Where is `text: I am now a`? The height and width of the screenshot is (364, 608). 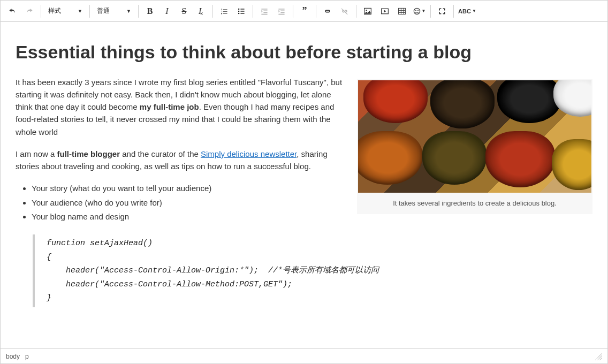
text: I am now a is located at coordinates (36, 154).